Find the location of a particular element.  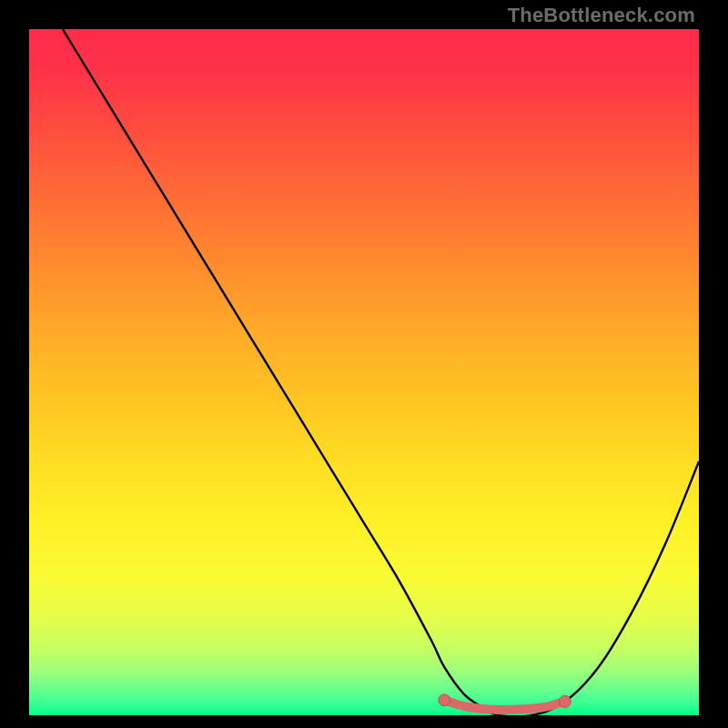

optimal-range-line is located at coordinates (504, 704).